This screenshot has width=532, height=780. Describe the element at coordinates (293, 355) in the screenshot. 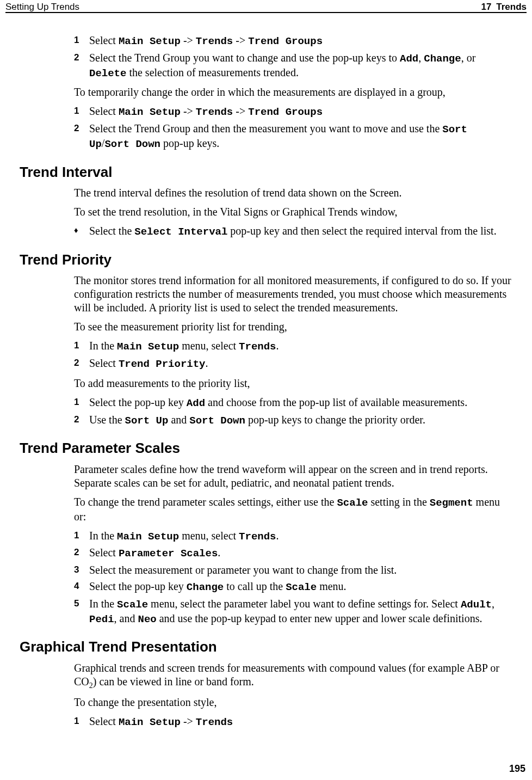

I see `priority-view-steps: 1 In the Main Setup menu, select Trends.…` at that location.